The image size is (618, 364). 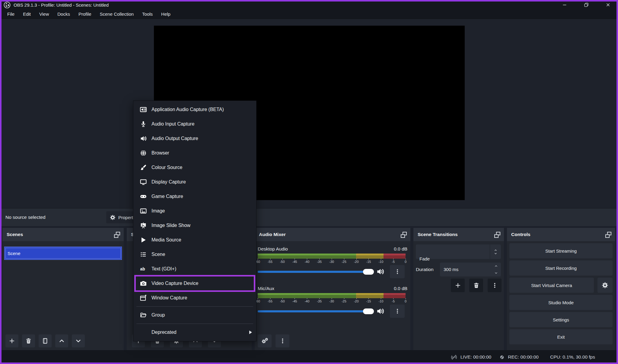 What do you see at coordinates (458, 252) in the screenshot?
I see `transition-select: Fade` at bounding box center [458, 252].